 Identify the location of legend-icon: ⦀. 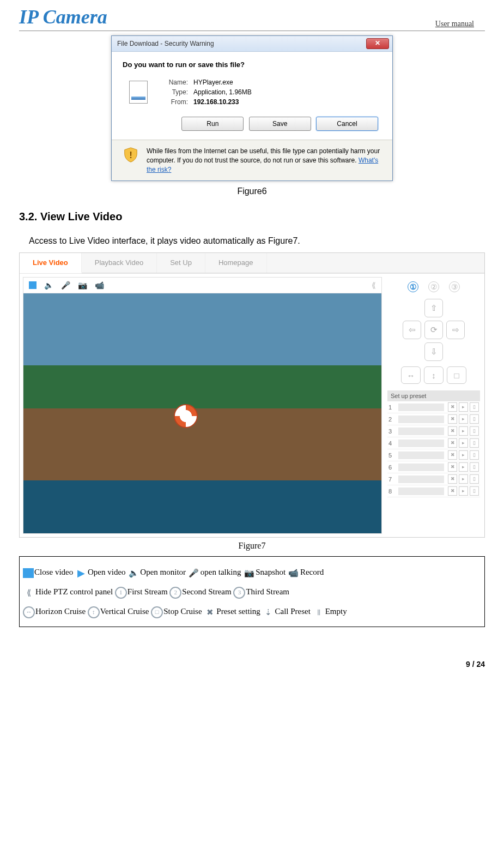
(319, 612).